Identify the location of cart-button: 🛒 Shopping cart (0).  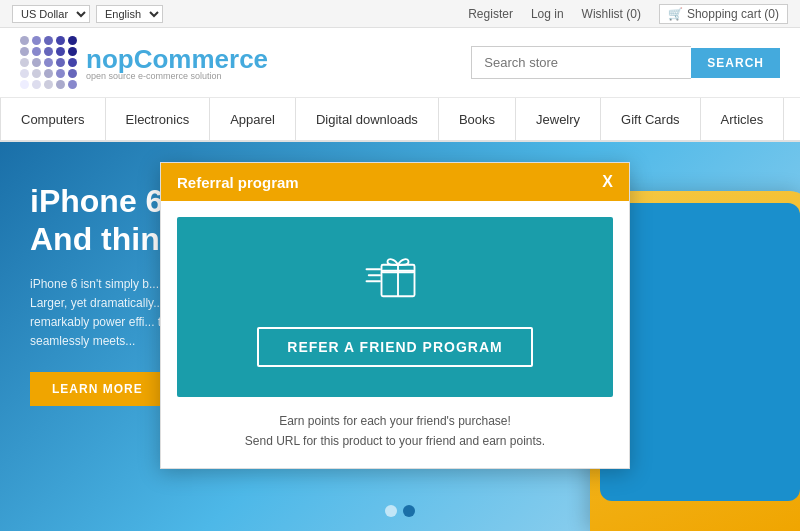
(724, 14).